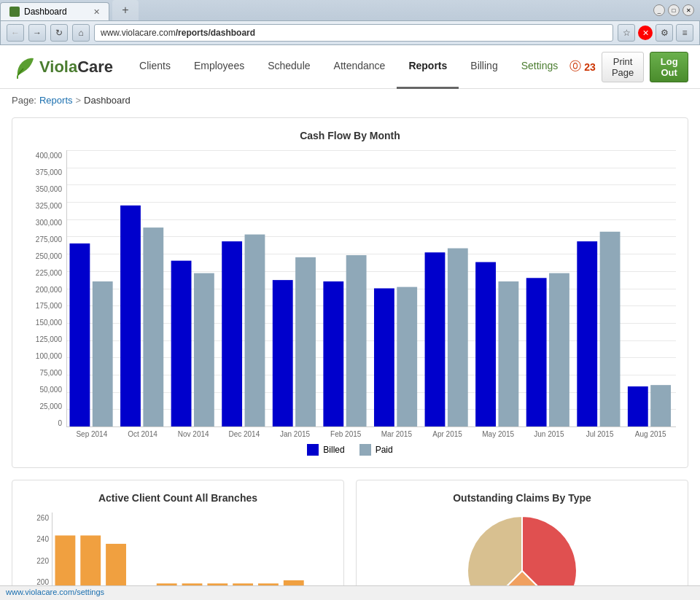 Image resolution: width=700 pixels, height=600 pixels. What do you see at coordinates (55, 12) in the screenshot?
I see `browser-tab-dashboard: Dashboard ✕` at bounding box center [55, 12].